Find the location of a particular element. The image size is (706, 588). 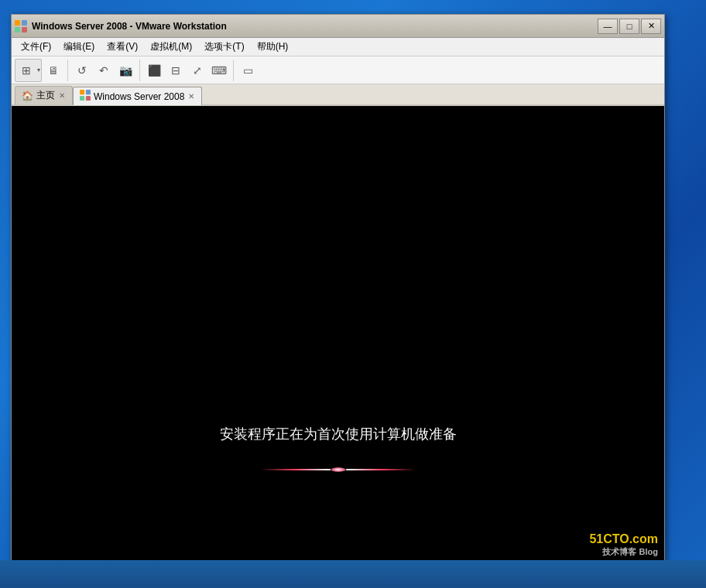

flare-left is located at coordinates (296, 470).